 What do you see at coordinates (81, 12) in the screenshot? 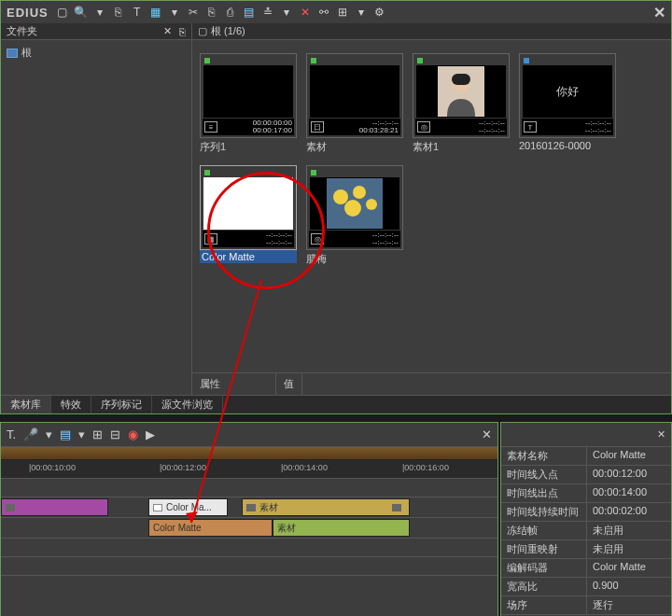
I see `search-icon: 🔍` at bounding box center [81, 12].